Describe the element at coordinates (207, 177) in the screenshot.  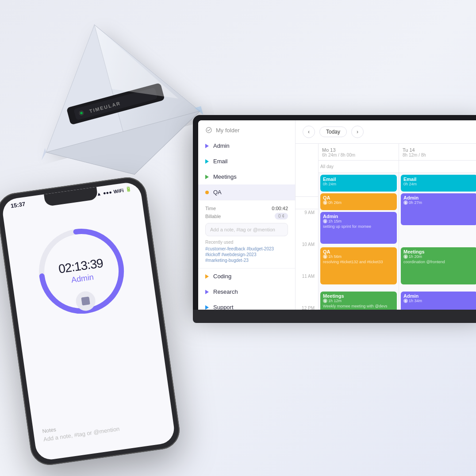
I see `play-icon-meetings` at that location.